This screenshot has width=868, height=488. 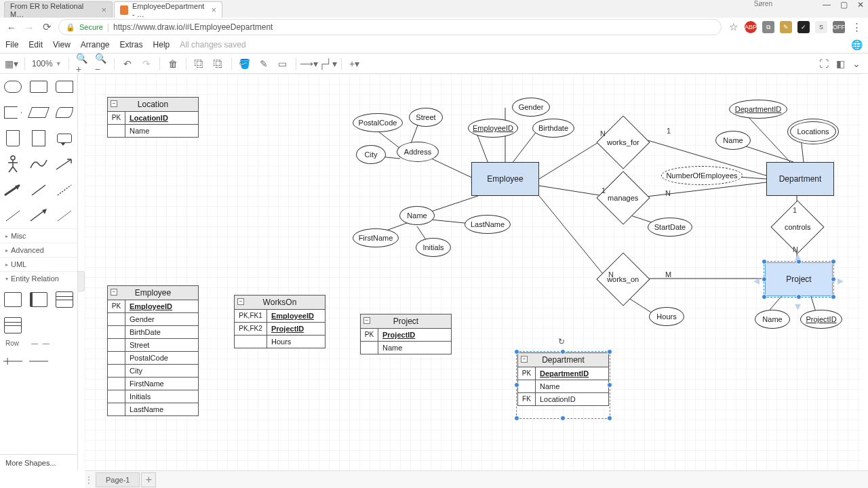 I want to click on menu-file: File, so click(x=12, y=45).